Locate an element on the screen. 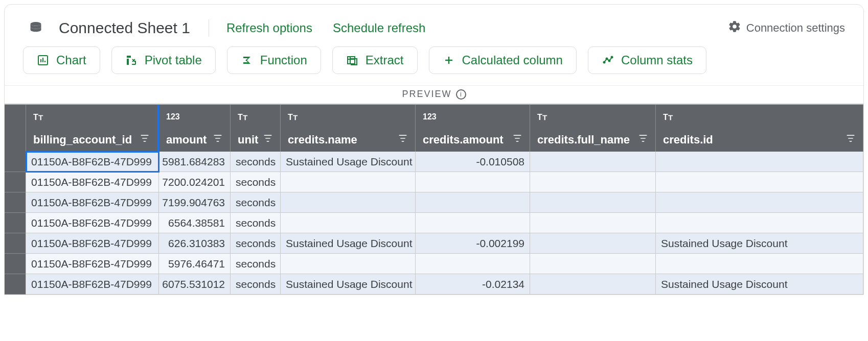  cell: 7199.904763 is located at coordinates (195, 203).